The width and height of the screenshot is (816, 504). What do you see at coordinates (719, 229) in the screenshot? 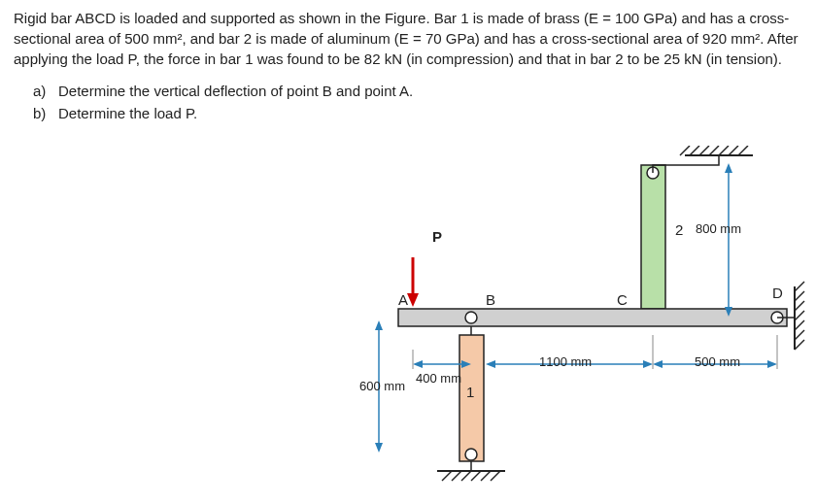
I see `dim-800: 800 mm` at bounding box center [719, 229].